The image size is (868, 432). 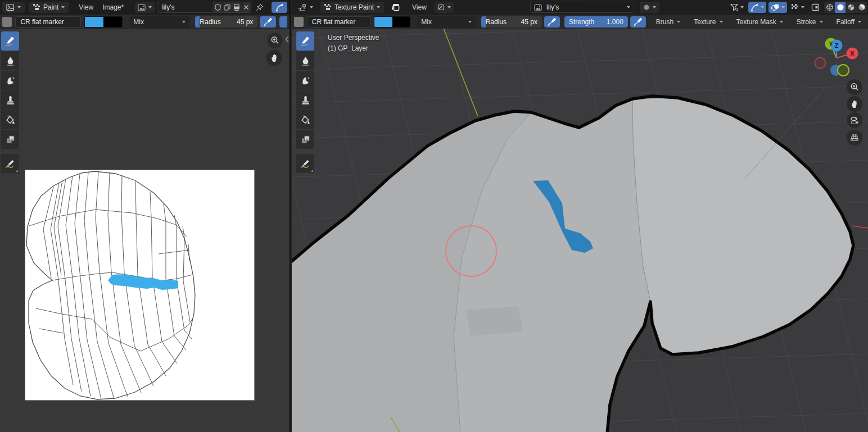 What do you see at coordinates (113, 7) in the screenshot?
I see `menu-image: Image*` at bounding box center [113, 7].